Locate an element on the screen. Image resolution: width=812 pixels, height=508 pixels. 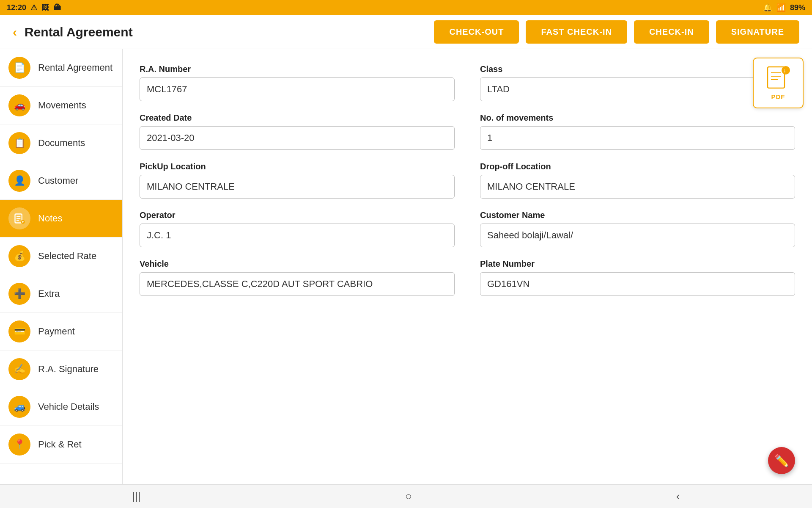
pickup-group: PickUp Location is located at coordinates (297, 180).